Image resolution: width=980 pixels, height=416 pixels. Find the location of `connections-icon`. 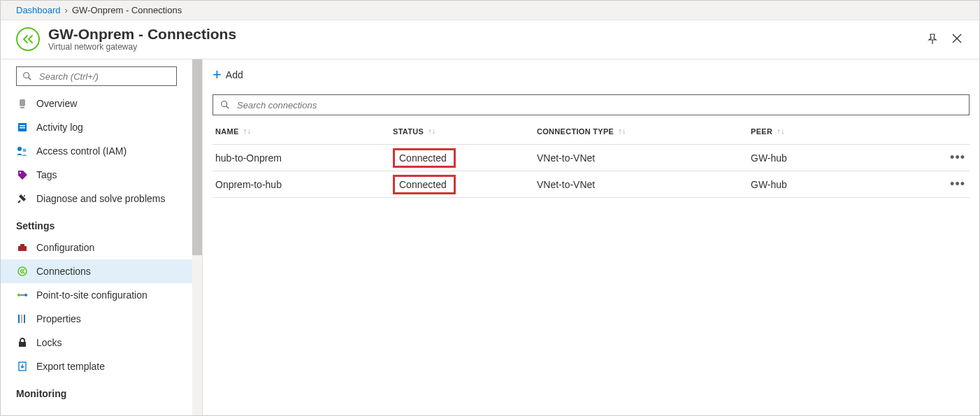

connections-icon is located at coordinates (22, 271).